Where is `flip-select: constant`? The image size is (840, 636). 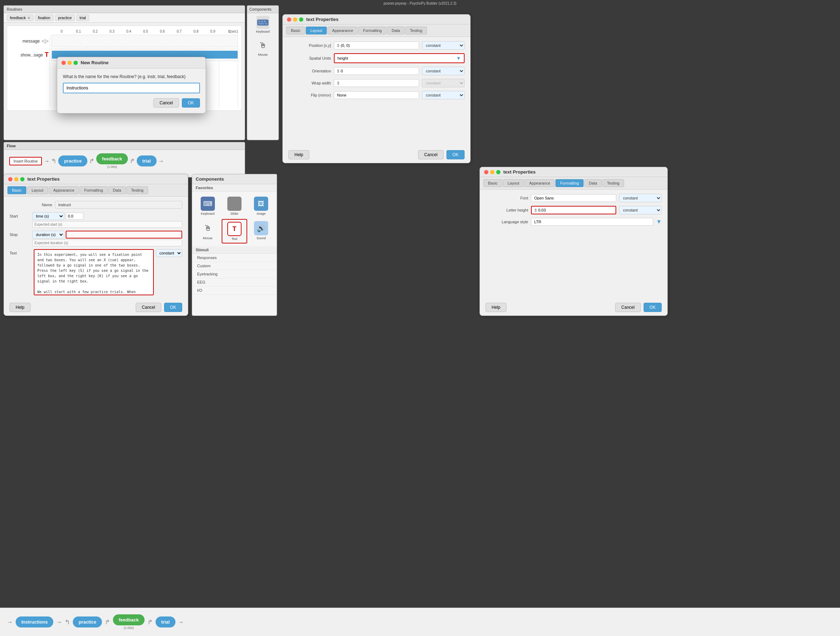
flip-select: constant is located at coordinates (443, 95).